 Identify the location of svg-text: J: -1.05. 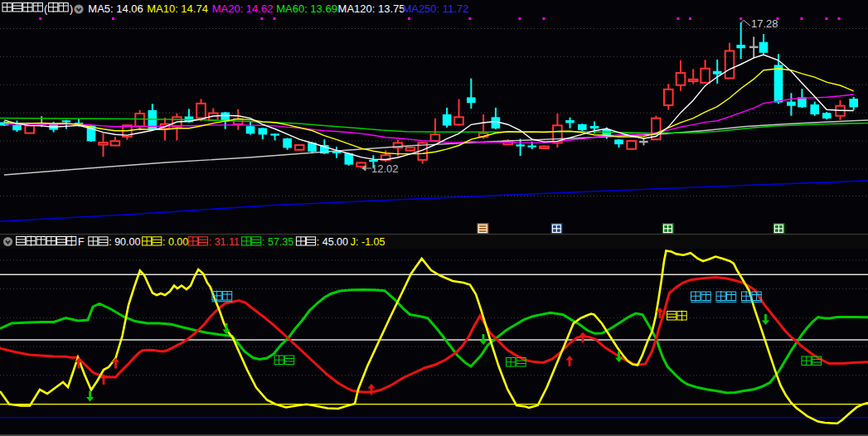
(368, 242).